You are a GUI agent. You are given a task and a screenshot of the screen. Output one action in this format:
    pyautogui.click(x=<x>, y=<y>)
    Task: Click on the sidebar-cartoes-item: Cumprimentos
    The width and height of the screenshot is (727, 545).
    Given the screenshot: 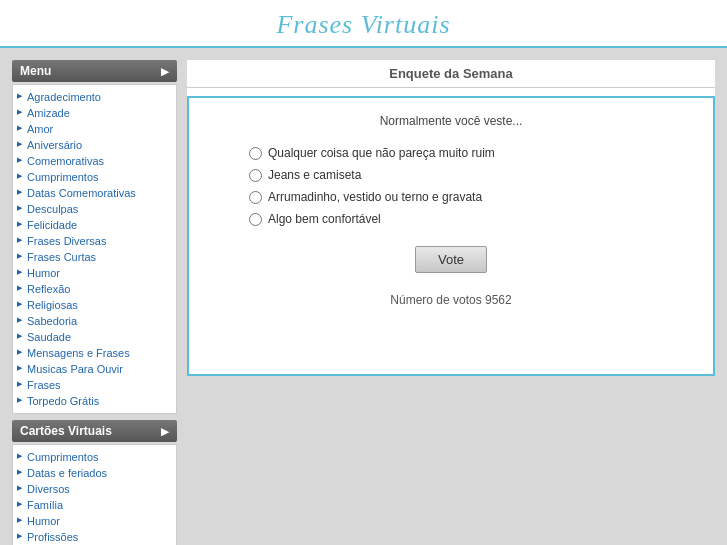 What is the action you would take?
    pyautogui.click(x=94, y=457)
    